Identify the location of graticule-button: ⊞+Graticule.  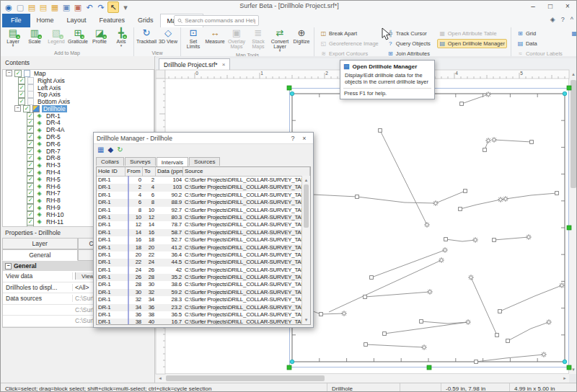
(78, 36).